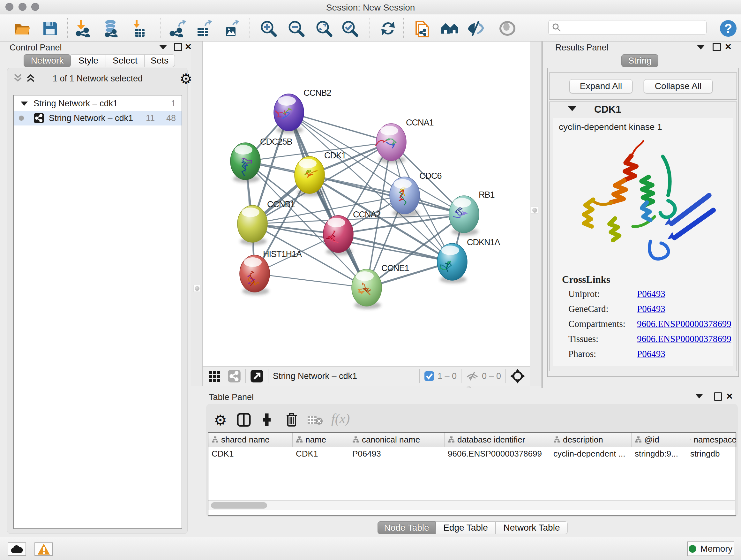 The image size is (741, 560). Describe the element at coordinates (321, 440) in the screenshot. I see `column-header-name: name` at that location.